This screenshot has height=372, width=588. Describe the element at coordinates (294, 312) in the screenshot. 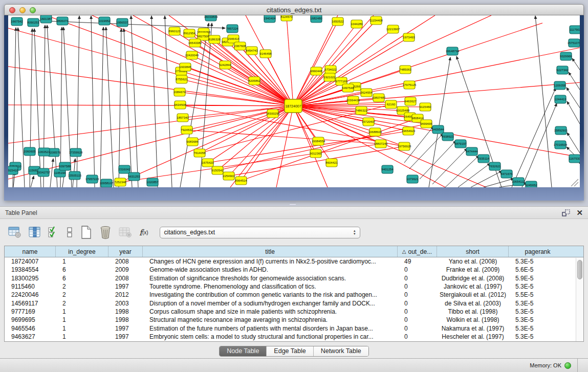

I see `table-row: 977716911998Corpus callosum shape and si…` at that location.